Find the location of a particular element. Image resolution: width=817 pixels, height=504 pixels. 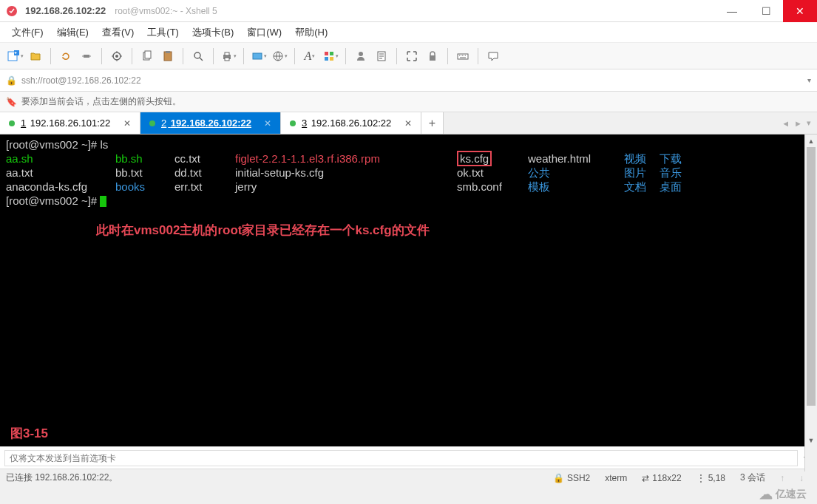

hintbar: 🔖 要添加当前会话，点击左侧的箭头按钮。 is located at coordinates (408, 102).